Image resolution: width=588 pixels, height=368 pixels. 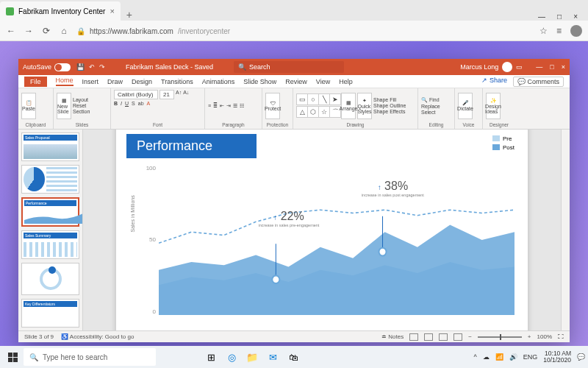 What do you see at coordinates (252, 357) in the screenshot?
I see `explorer-icon: 📁` at bounding box center [252, 357].